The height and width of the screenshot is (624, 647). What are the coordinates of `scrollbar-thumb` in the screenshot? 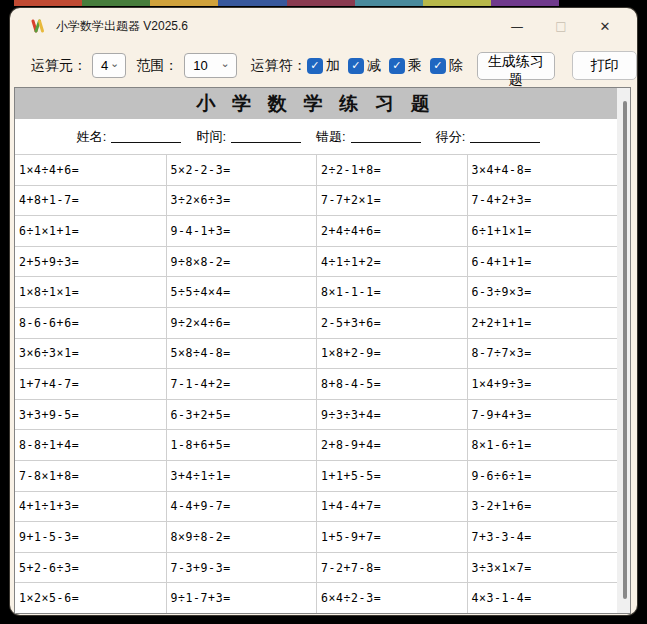 It's located at (625, 350).